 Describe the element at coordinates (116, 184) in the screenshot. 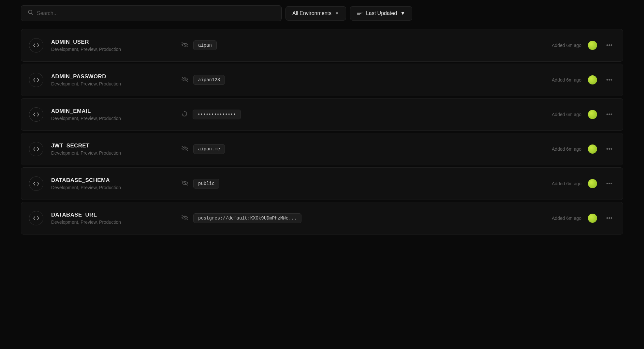

I see `env-info: DATABASE_SCHEMA Development, Preview, Pr…` at that location.